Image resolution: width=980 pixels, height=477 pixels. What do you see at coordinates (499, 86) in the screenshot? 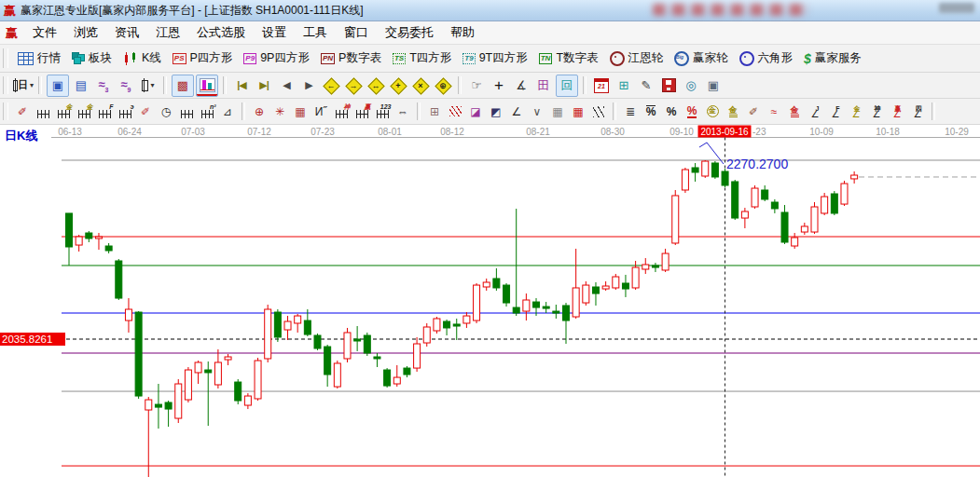
I see `crosshair: +` at bounding box center [499, 86].